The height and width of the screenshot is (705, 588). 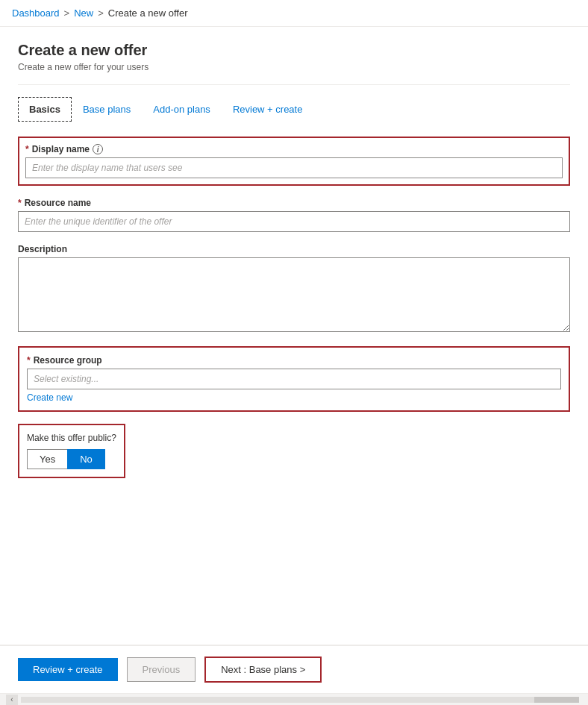 What do you see at coordinates (45, 109) in the screenshot?
I see `tab-basics: Basics` at bounding box center [45, 109].